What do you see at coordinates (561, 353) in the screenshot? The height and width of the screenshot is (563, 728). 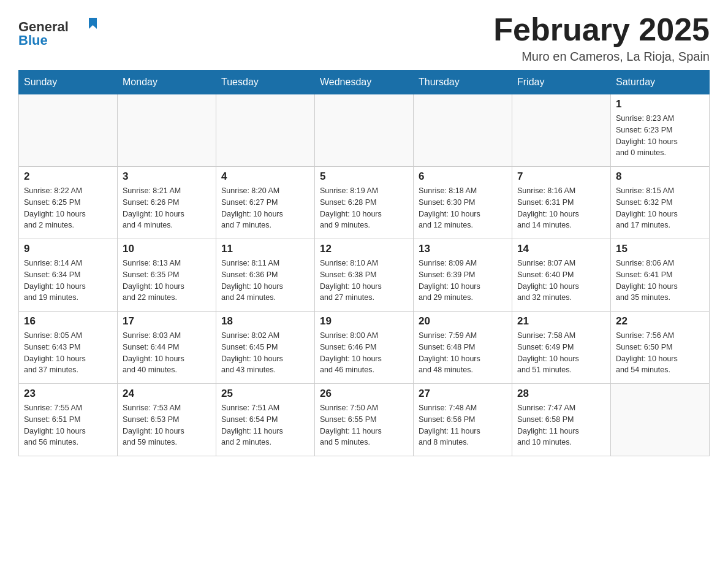 I see `day-info: Sunrise: 7:58 AM Sunset: 6:49 PM Dayligh…` at bounding box center [561, 353].